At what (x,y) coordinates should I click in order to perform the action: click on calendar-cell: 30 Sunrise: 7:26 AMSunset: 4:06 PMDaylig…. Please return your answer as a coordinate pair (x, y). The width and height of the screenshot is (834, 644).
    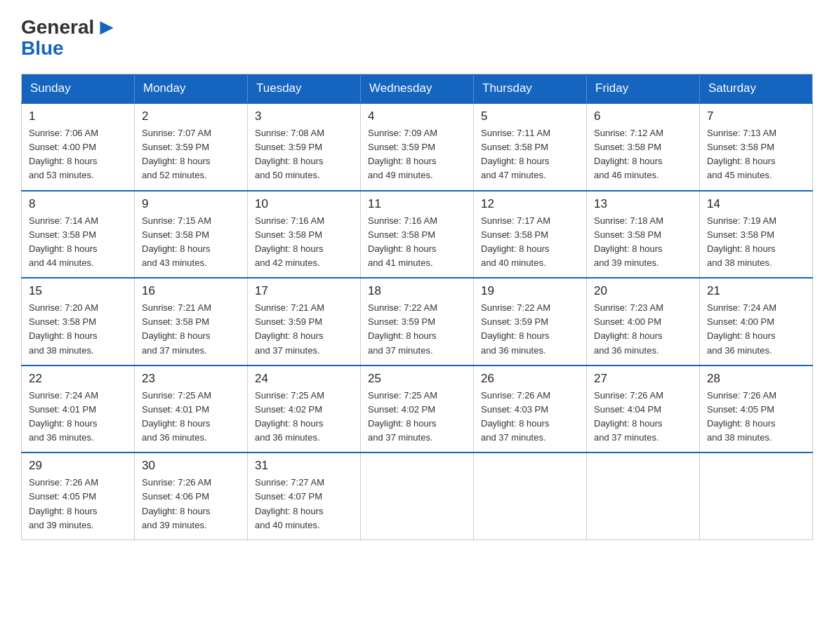
    Looking at the image, I should click on (191, 496).